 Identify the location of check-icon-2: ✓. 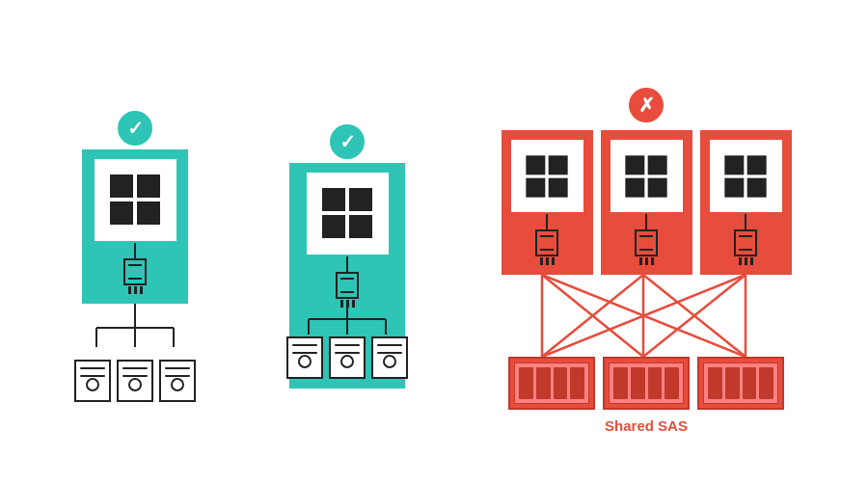
(347, 142).